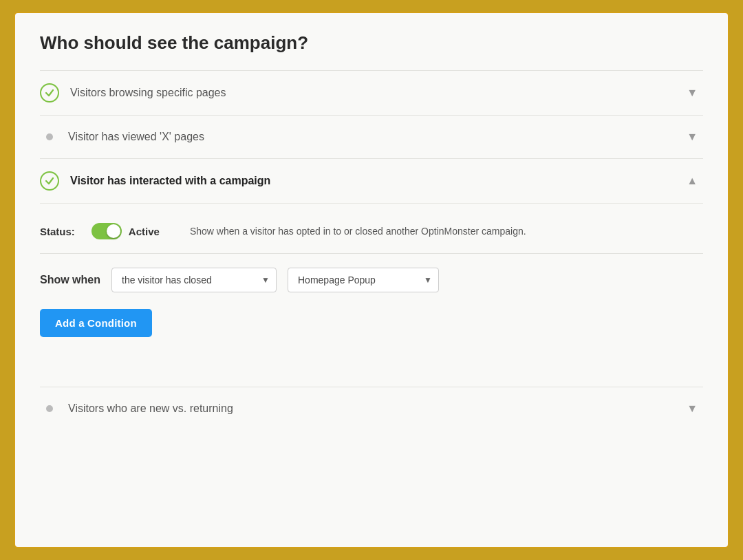 This screenshot has width=743, height=560. Describe the element at coordinates (107, 231) in the screenshot. I see `status-toggle` at that location.